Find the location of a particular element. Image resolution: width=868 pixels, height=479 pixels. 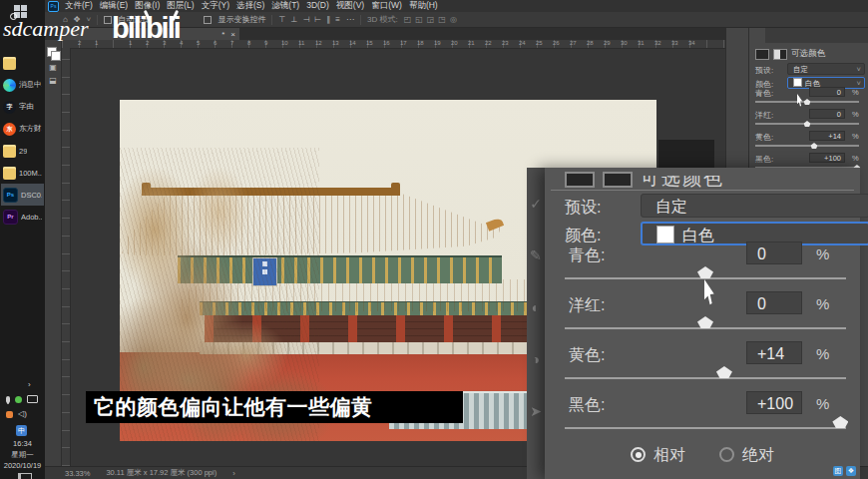

3d-mode-icon: ◲ is located at coordinates (431, 20).